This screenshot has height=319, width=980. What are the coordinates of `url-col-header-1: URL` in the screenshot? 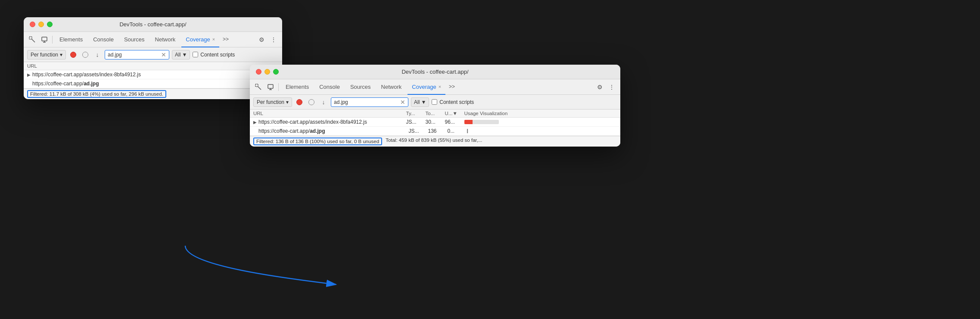 It's located at (153, 66).